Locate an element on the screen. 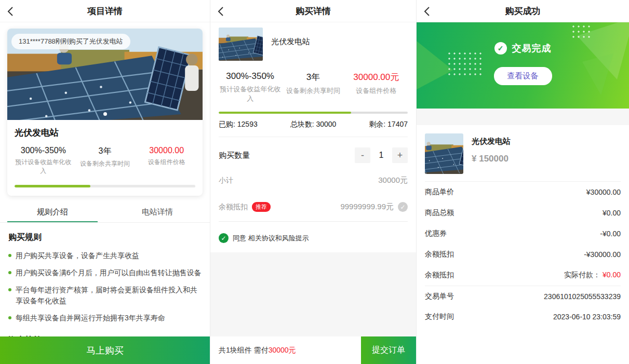 This screenshot has width=629, height=364. subtotal-value: 30000元 is located at coordinates (393, 181).